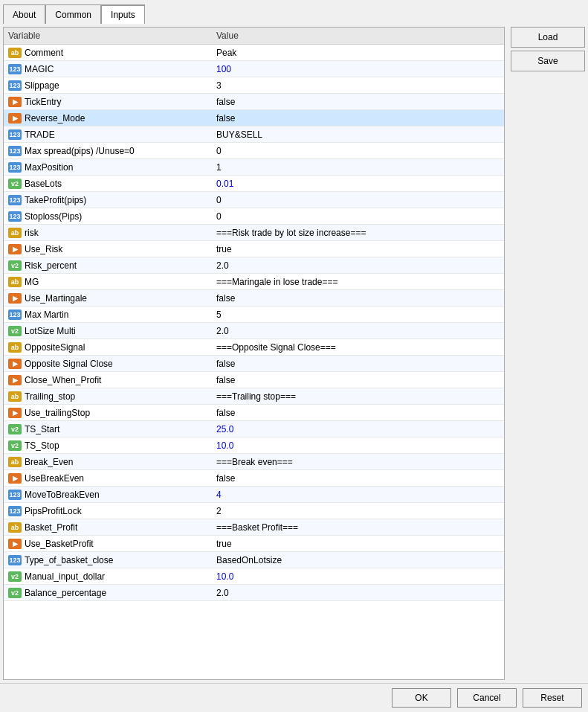 The width and height of the screenshot is (588, 712). What do you see at coordinates (358, 233) in the screenshot?
I see `var-value: ===Risk trade by lot size increase===` at bounding box center [358, 233].